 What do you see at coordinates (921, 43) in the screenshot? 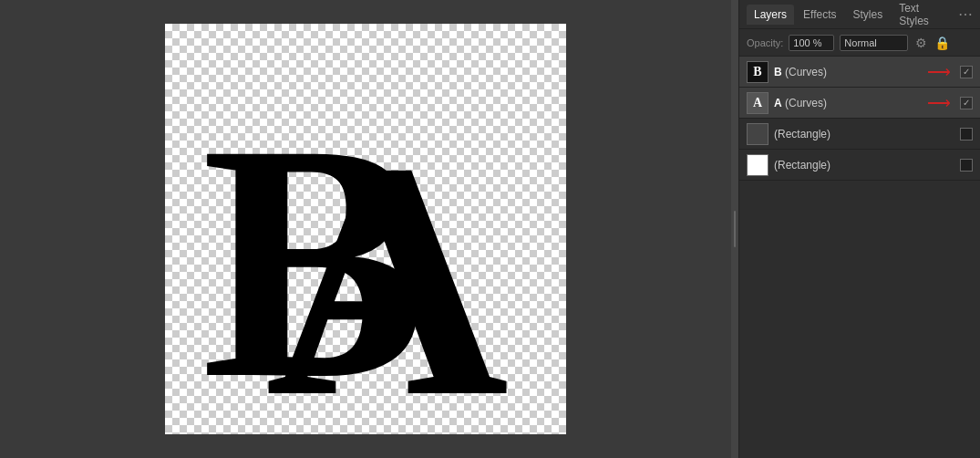
I see `gear-icon: ⚙` at bounding box center [921, 43].